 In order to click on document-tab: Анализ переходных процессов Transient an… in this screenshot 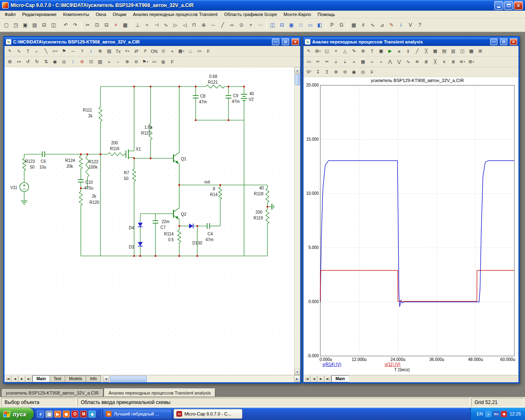, I will do `click(160, 393)`.